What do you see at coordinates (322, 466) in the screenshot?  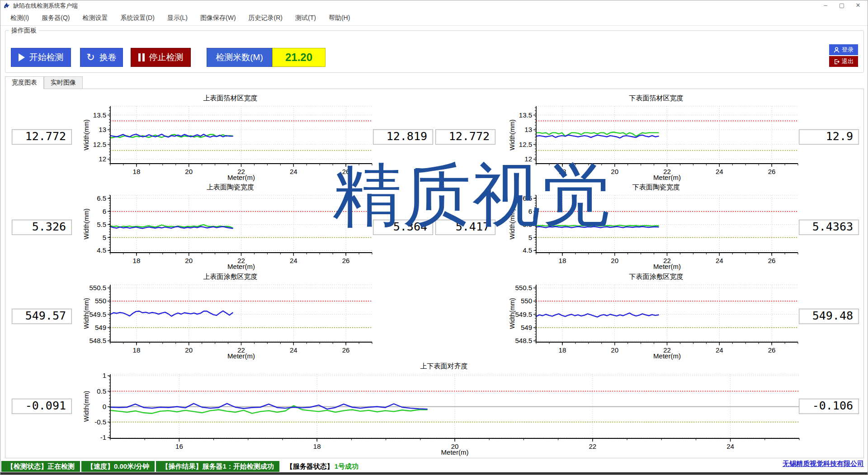 I see `status-server-state: 【服务器状态】 1号成功` at bounding box center [322, 466].